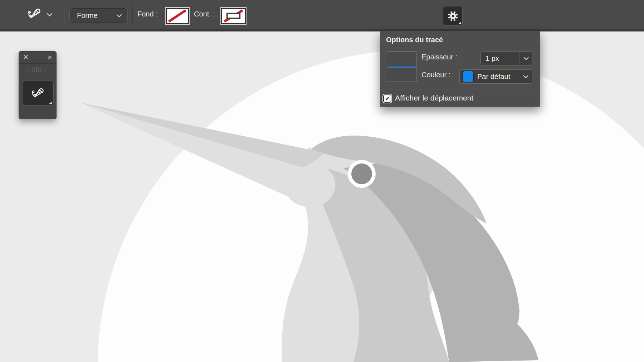  Describe the element at coordinates (87, 16) in the screenshot. I see `tool-mode-value: Forme` at that location.